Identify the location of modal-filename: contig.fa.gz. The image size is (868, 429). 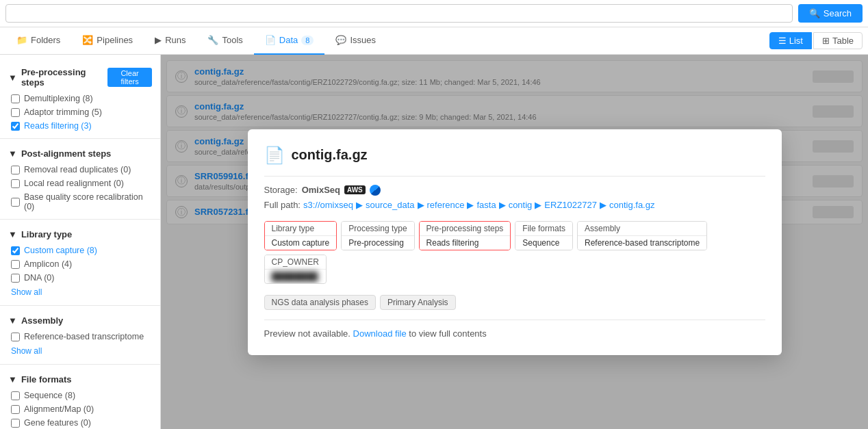
(330, 155).